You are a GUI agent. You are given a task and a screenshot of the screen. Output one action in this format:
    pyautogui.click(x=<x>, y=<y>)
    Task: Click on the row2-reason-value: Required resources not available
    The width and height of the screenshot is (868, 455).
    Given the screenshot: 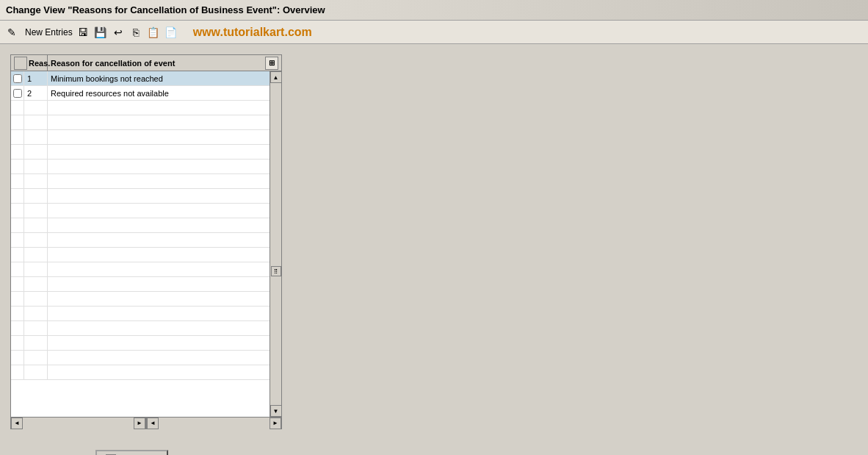 What is the action you would take?
    pyautogui.click(x=110, y=93)
    